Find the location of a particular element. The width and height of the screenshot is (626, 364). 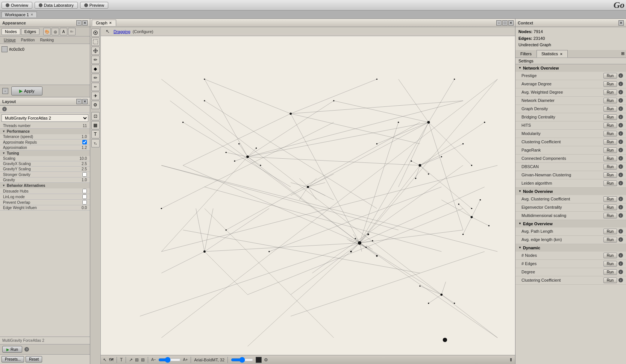

clustering-coef-info-dot: i is located at coordinates (621, 142).